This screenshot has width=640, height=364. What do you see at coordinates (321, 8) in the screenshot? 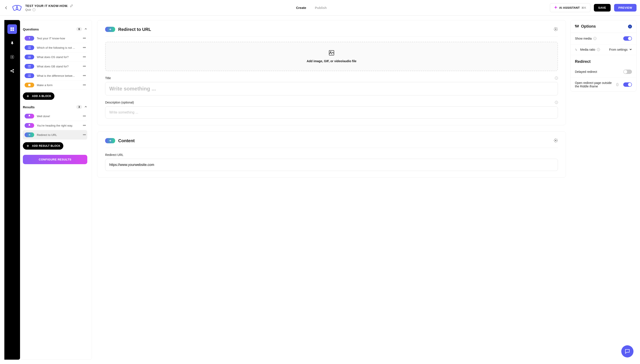
I see `tab-publish: Publish` at bounding box center [321, 8].